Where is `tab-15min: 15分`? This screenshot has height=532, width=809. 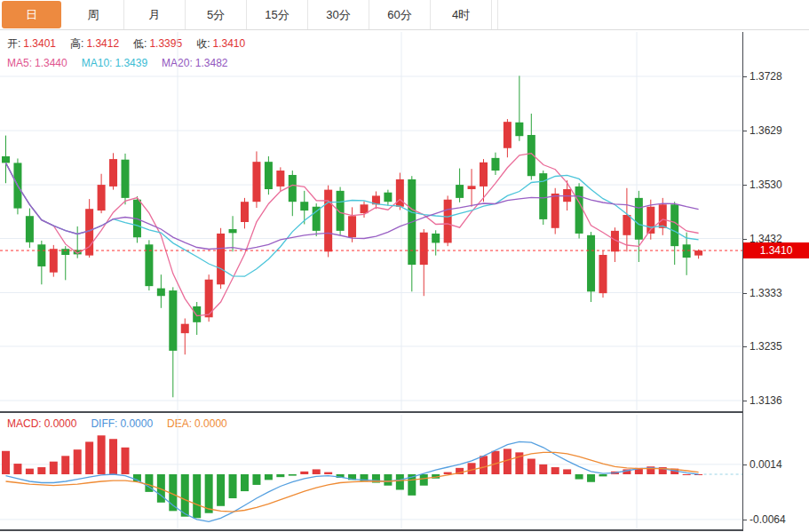
tab-15min: 15分 is located at coordinates (277, 14).